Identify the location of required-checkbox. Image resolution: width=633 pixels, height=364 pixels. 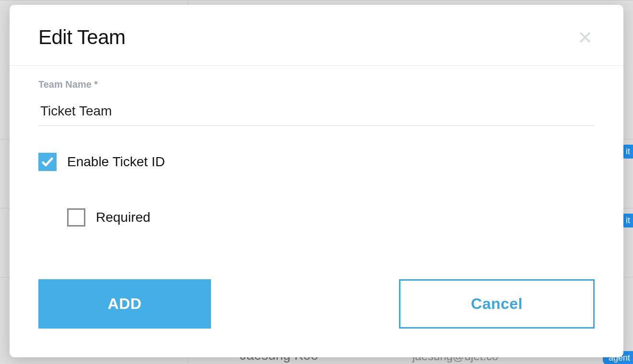
(76, 217).